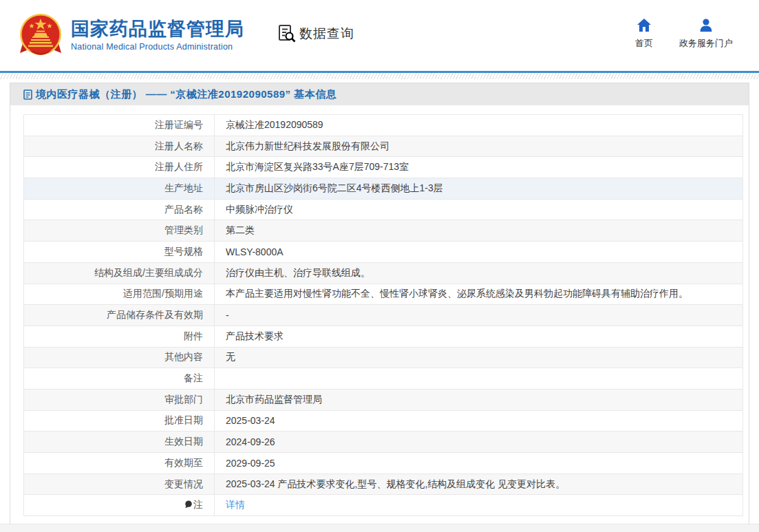 The image size is (759, 532). What do you see at coordinates (155, 315) in the screenshot?
I see `row-label-text: 产品储存条件及有效期` at bounding box center [155, 315].